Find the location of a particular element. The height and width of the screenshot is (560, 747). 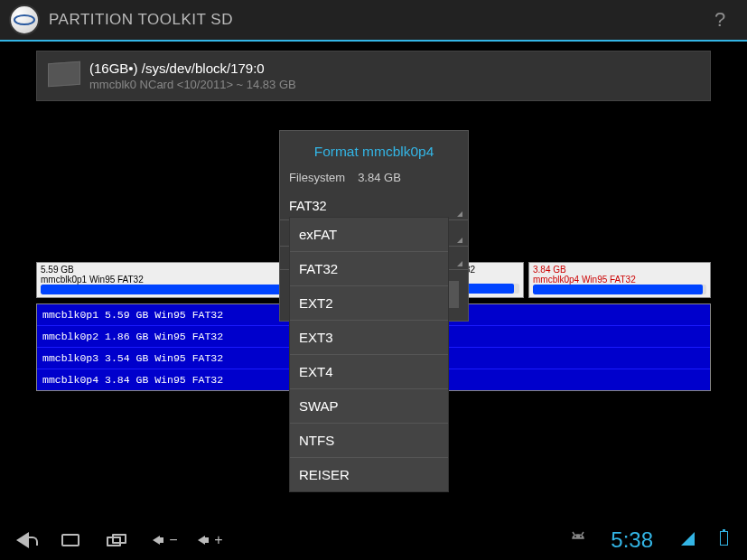

back-button is located at coordinates (29, 540).